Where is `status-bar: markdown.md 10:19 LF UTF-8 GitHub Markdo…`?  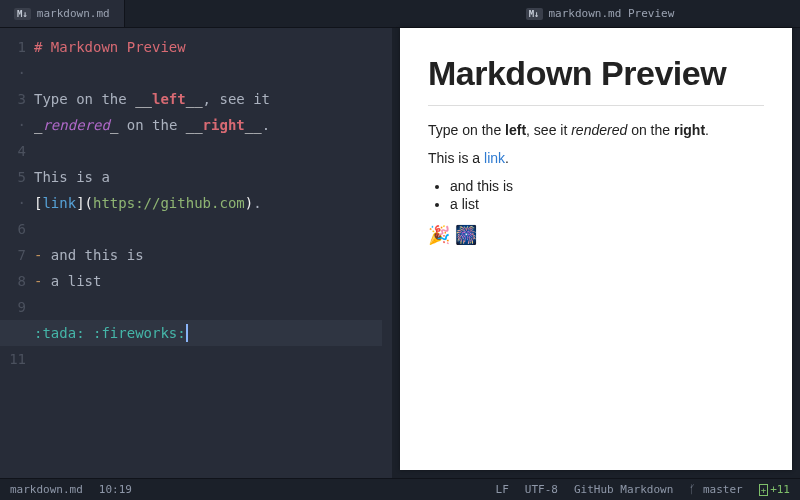 status-bar: markdown.md 10:19 LF UTF-8 GitHub Markdo… is located at coordinates (400, 489).